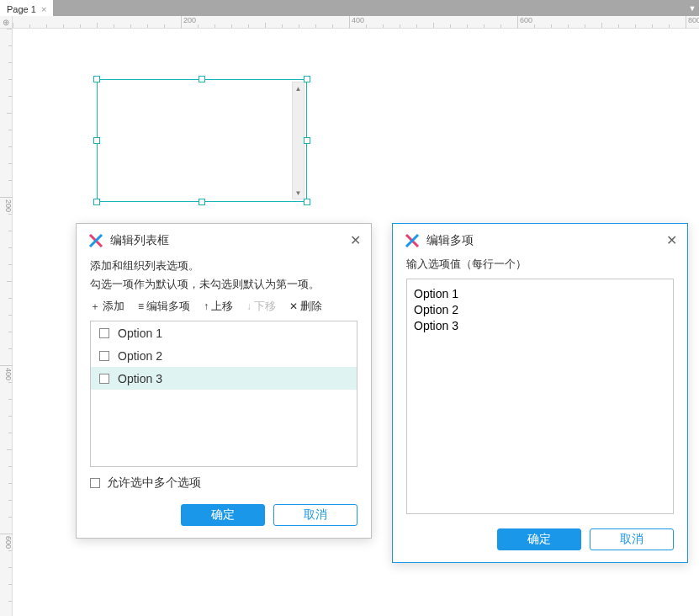 The width and height of the screenshot is (699, 616). I want to click on move-down-label: 下移, so click(265, 306).